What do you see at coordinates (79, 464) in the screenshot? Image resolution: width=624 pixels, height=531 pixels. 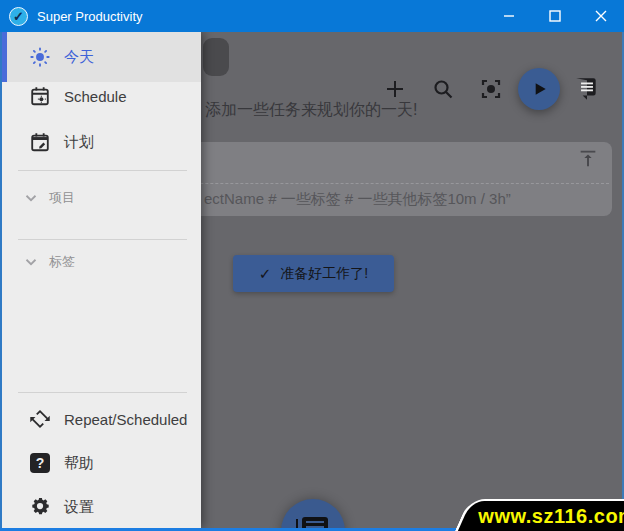 I see `sidebar-item-label: 帮助` at bounding box center [79, 464].